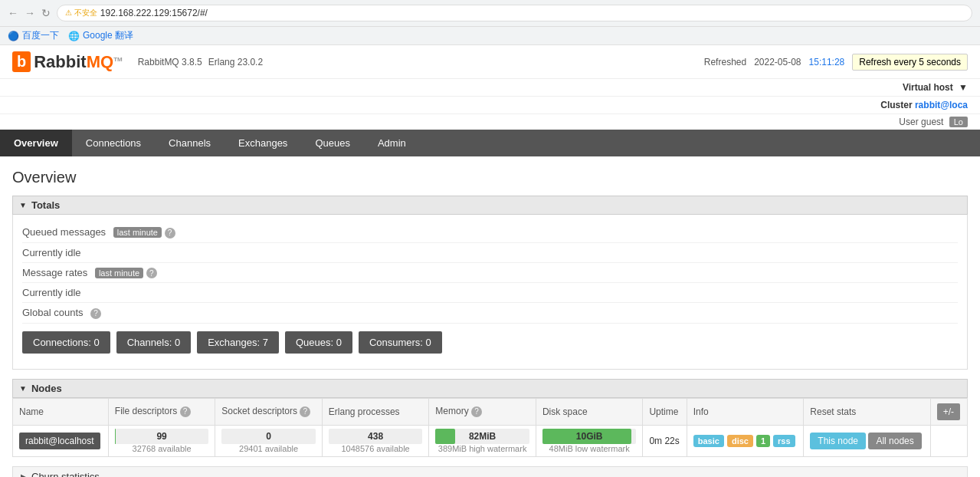 The height and width of the screenshot is (477, 980). What do you see at coordinates (96, 314) in the screenshot?
I see `global-counts-help: ?` at bounding box center [96, 314].